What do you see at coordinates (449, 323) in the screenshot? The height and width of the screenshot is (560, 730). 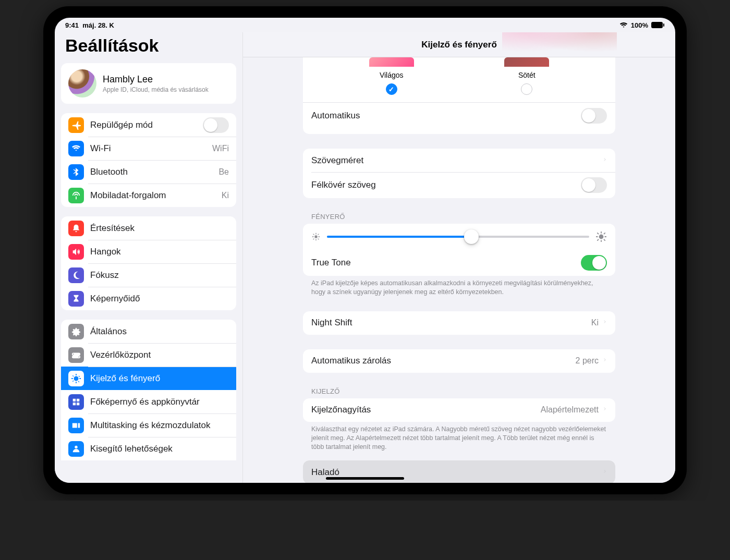 I see `night-shift-label: Night Shift` at bounding box center [449, 323].